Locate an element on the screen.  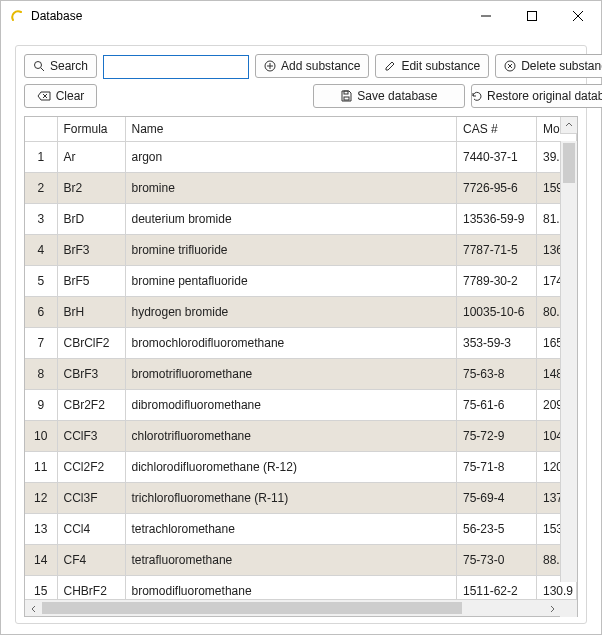
cell-formula: Ar is located at coordinates (91, 156).